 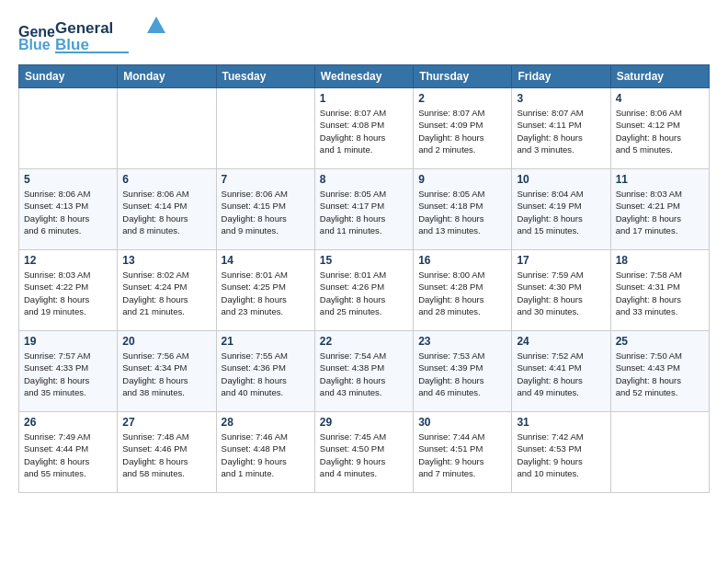 What do you see at coordinates (364, 210) in the screenshot?
I see `calendar-cell: 8Sunrise: 8:05 AM Sunset: 4:17 PM Daylig…` at bounding box center [364, 210].